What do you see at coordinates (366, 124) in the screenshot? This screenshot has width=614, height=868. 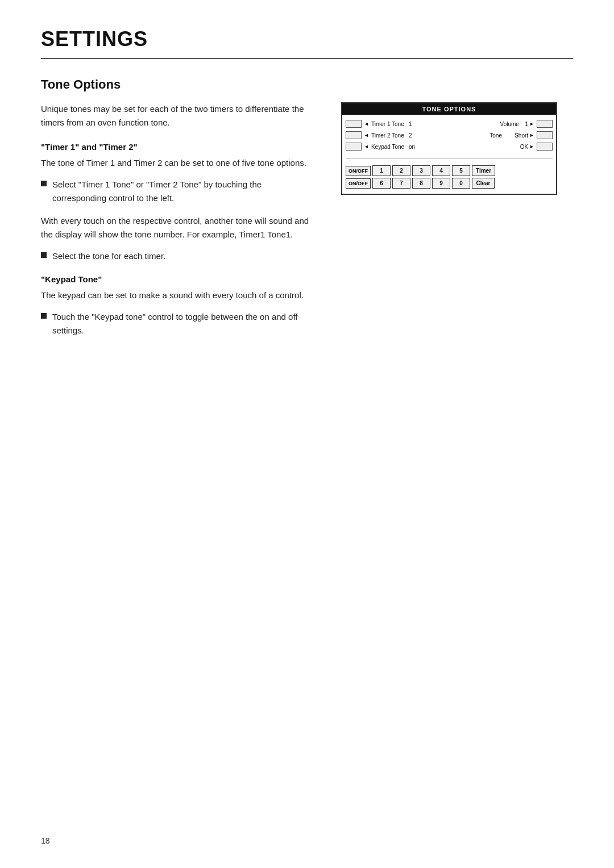 I see `tone-row-1-arrow-left: ◄` at bounding box center [366, 124].